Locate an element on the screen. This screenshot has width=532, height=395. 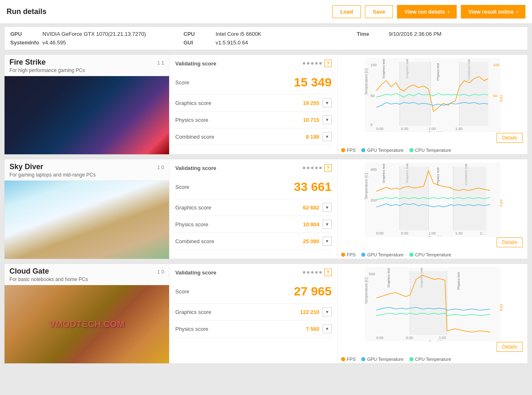
subscore-row: Physics score 7 560 ▾ is located at coordinates (253, 329).